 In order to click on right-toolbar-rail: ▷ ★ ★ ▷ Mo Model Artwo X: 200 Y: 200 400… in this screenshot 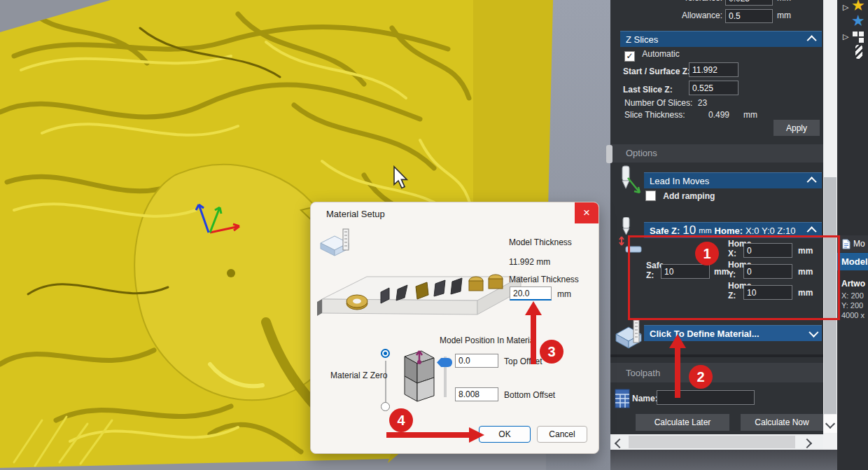, I will do `click(853, 235)`.